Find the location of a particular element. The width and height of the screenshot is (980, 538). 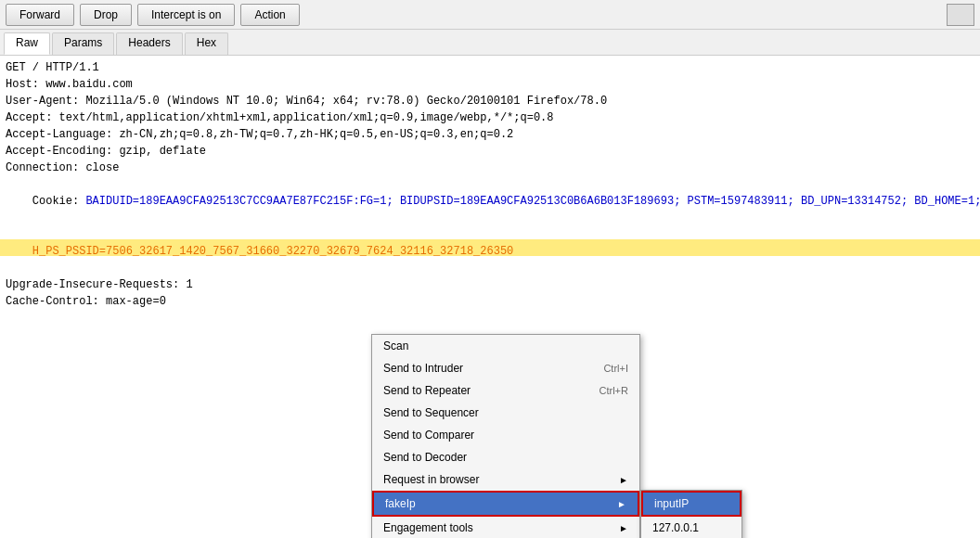

request-line-5: Accept-Language: zh-CN,zh;q=0.8,zh-TW;q=… is located at coordinates (490, 134).